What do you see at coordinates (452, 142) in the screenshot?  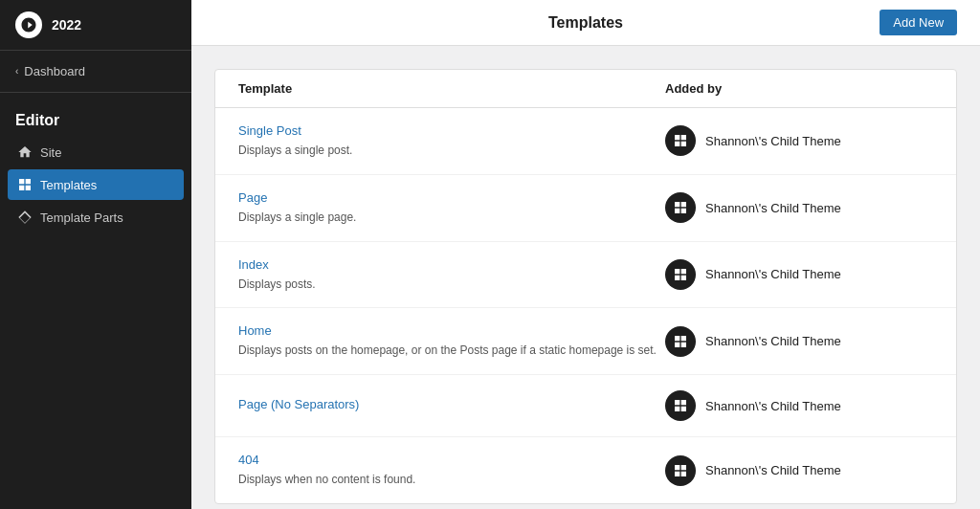 I see `template-info: Single Post Displays a single post.` at bounding box center [452, 142].